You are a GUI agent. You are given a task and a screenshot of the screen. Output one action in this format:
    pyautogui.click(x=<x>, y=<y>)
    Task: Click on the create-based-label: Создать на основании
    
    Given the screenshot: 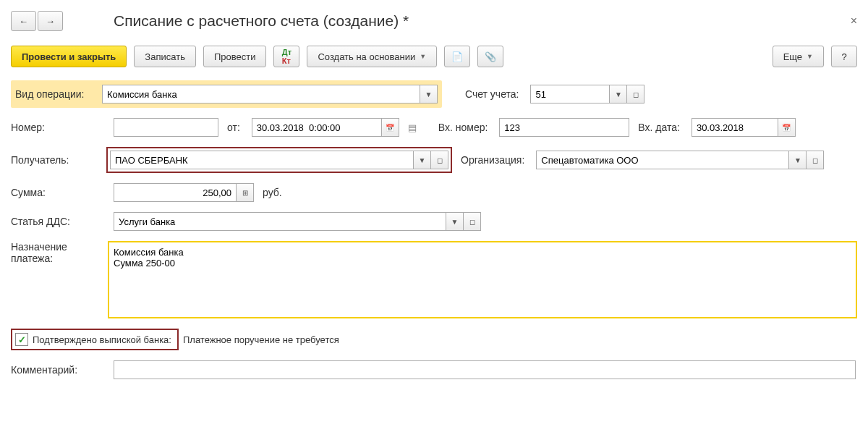 What is the action you would take?
    pyautogui.click(x=366, y=56)
    